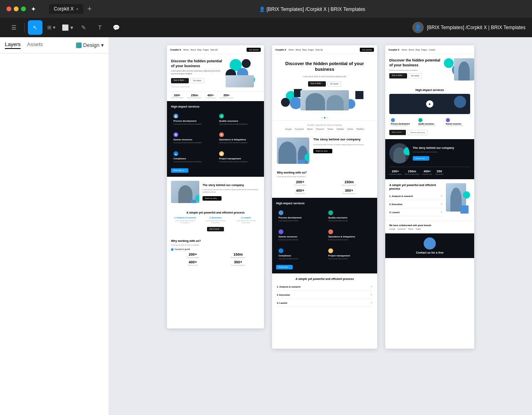  Describe the element at coordinates (416, 76) in the screenshot. I see `frame3-btn2: Our works` at that location.